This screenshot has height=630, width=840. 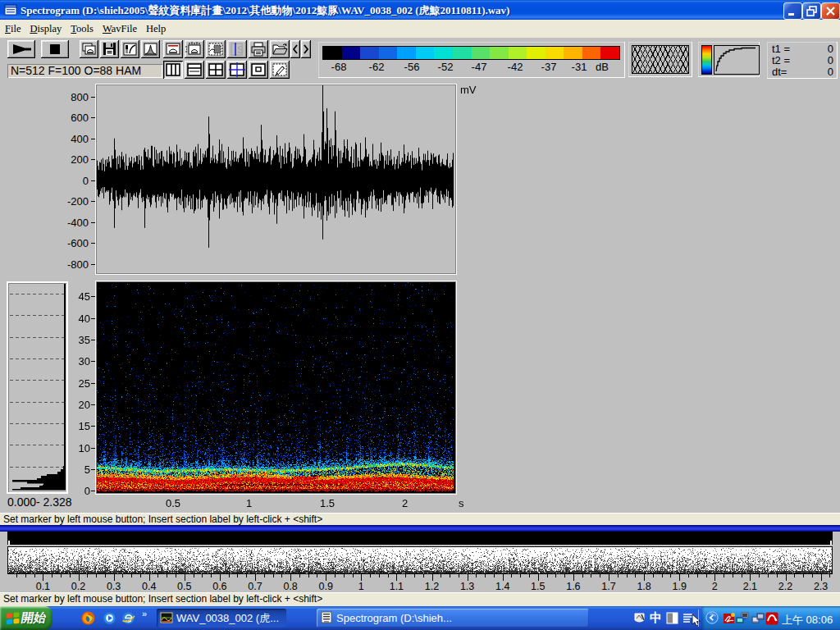 What do you see at coordinates (503, 587) in the screenshot?
I see `overview-time-label: 1.4` at bounding box center [503, 587].